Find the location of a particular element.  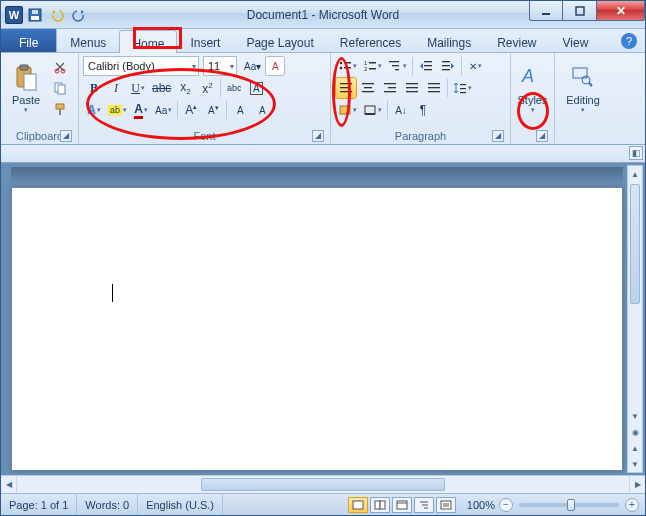

justify-icon is located at coordinates (412, 88).